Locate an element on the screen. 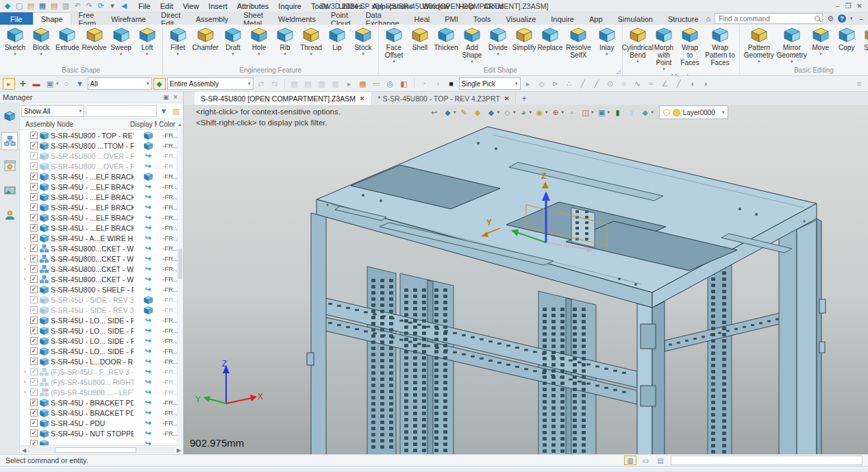 The width and height of the screenshot is (868, 472). insert-image-icon: ▣ is located at coordinates (50, 84).